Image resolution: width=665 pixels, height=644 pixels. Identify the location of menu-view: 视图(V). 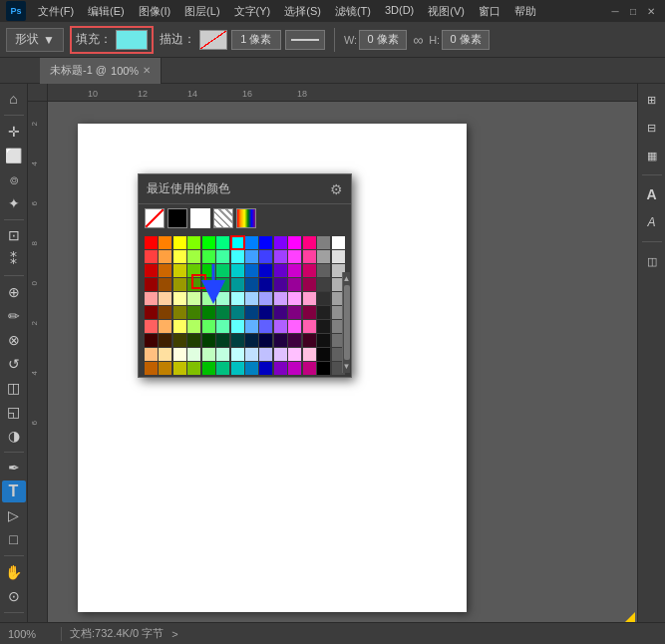
(447, 12).